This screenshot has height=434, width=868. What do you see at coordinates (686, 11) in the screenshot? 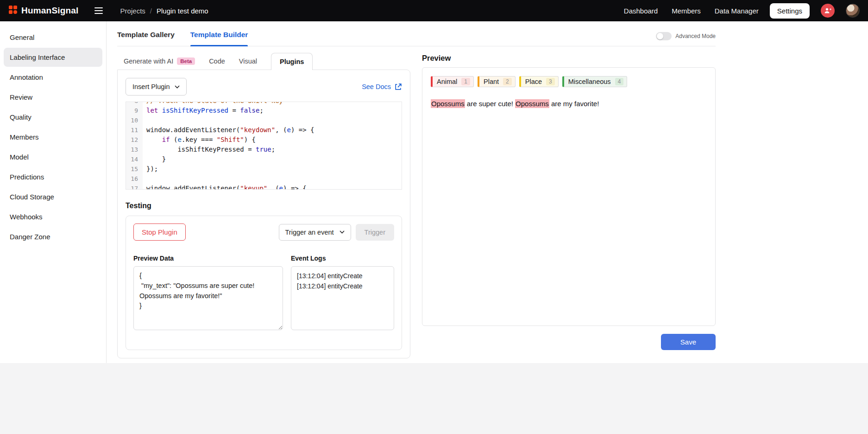
I see `topnav-members: Members` at bounding box center [686, 11].